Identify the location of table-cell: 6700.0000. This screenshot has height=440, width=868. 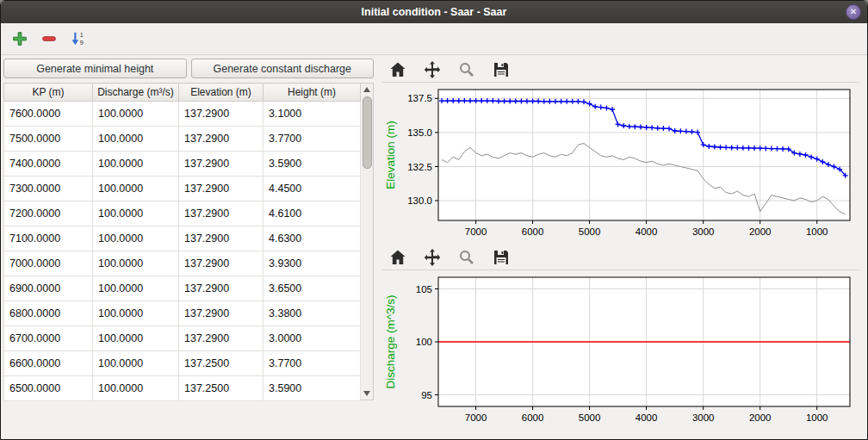
(48, 339).